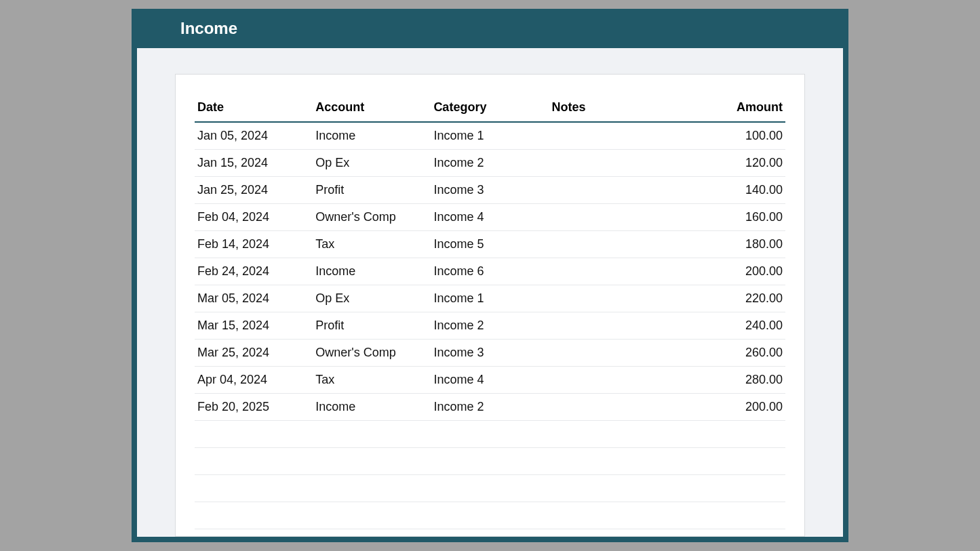 This screenshot has height=551, width=980. Describe the element at coordinates (254, 272) in the screenshot. I see `cell-date: Feb 24, 2024` at that location.